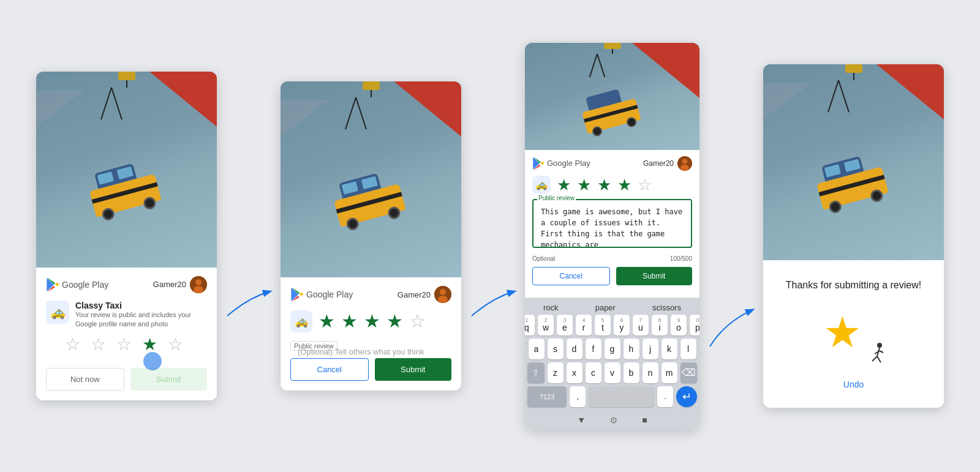  What do you see at coordinates (622, 325) in the screenshot?
I see `key-y: 6y` at bounding box center [622, 325].